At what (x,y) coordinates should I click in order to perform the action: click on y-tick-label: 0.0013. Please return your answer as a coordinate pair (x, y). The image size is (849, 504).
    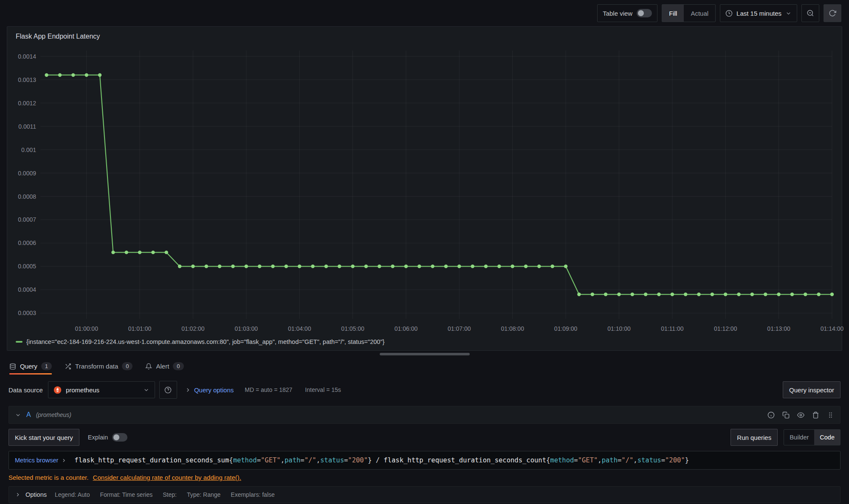
    Looking at the image, I should click on (27, 80).